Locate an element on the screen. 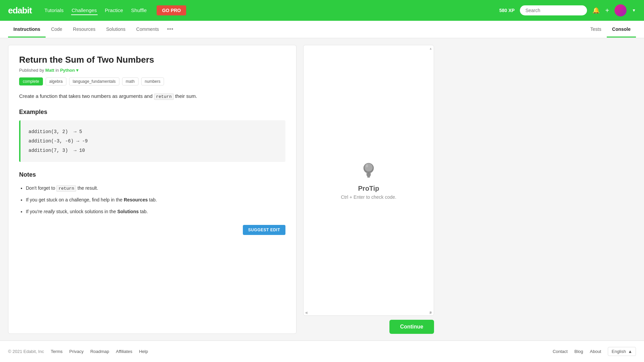 The height and width of the screenshot is (362, 644). more-tabs-icon: ••• is located at coordinates (170, 29).